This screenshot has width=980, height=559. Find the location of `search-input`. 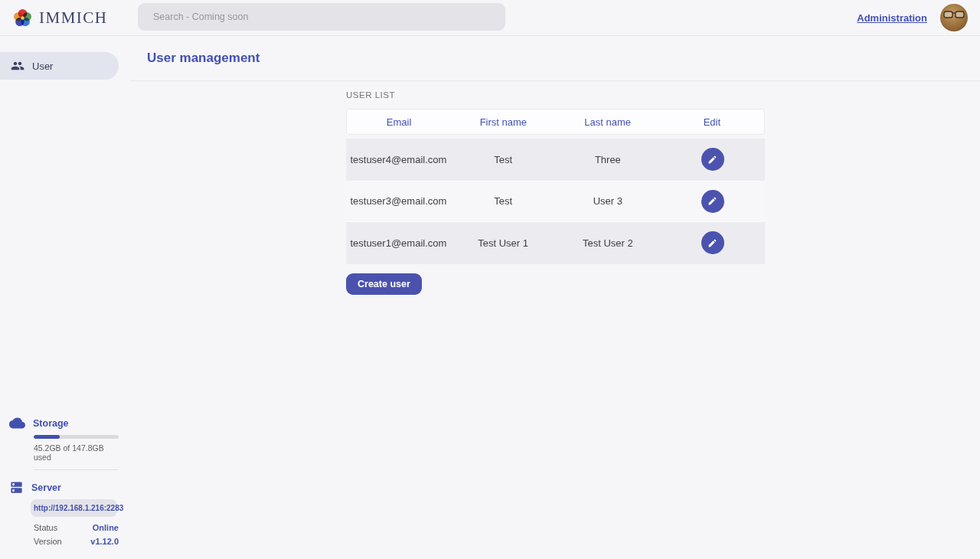

search-input is located at coordinates (322, 17).